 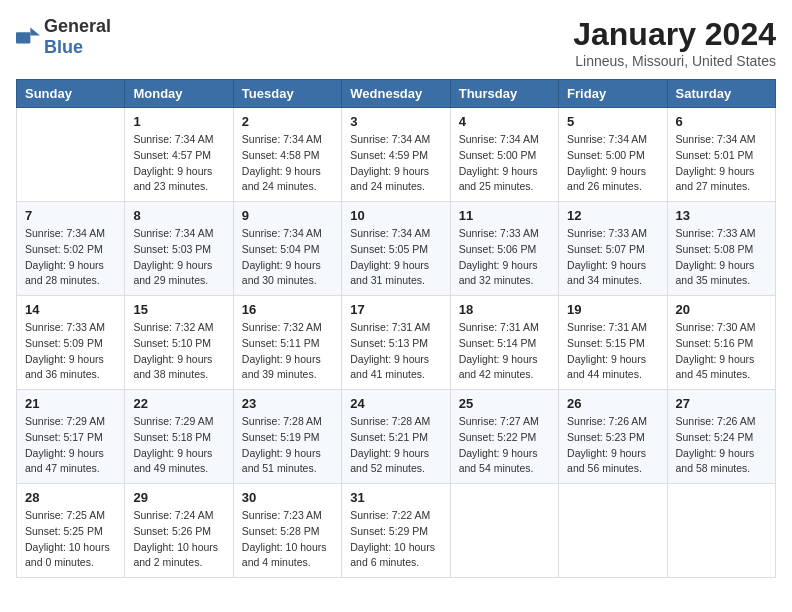 What do you see at coordinates (721, 437) in the screenshot?
I see `calendar-cell: 27 Sunrise: 7:26 AM Sunset: 5:24 PM Dayl…` at bounding box center [721, 437].